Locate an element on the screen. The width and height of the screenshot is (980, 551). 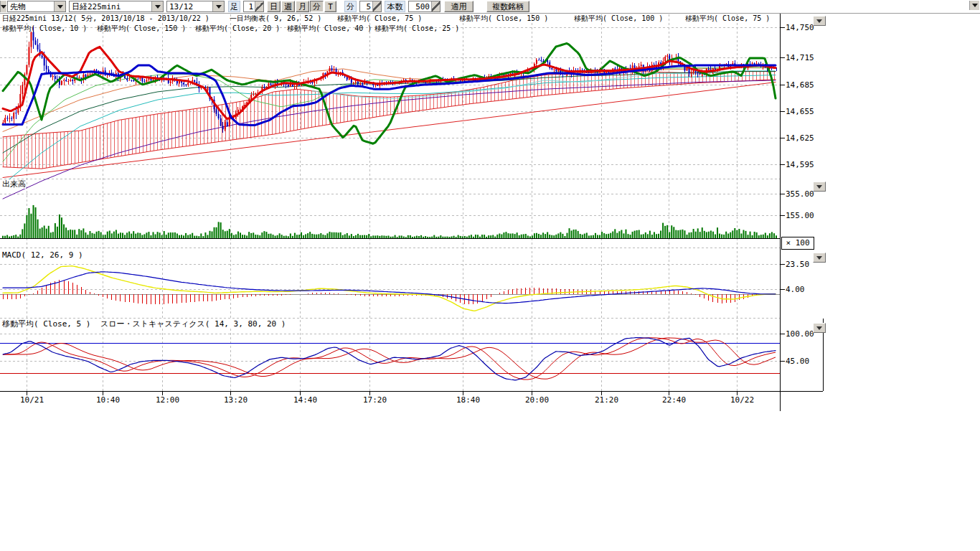
volume-pane-label: 出来高 is located at coordinates (14, 184).